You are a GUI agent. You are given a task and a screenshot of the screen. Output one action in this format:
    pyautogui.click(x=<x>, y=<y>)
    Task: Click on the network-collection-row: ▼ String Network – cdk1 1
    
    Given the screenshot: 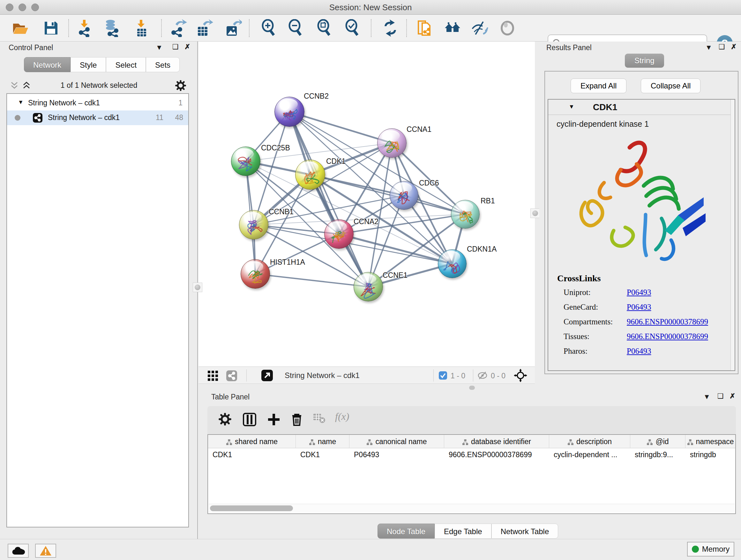 What is the action you would take?
    pyautogui.click(x=98, y=103)
    